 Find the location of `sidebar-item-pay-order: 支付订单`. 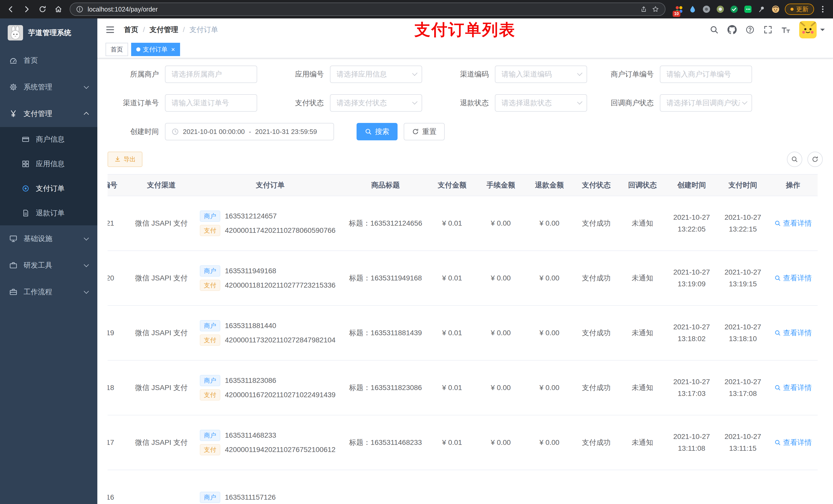

sidebar-item-pay-order: 支付订单 is located at coordinates (49, 189).